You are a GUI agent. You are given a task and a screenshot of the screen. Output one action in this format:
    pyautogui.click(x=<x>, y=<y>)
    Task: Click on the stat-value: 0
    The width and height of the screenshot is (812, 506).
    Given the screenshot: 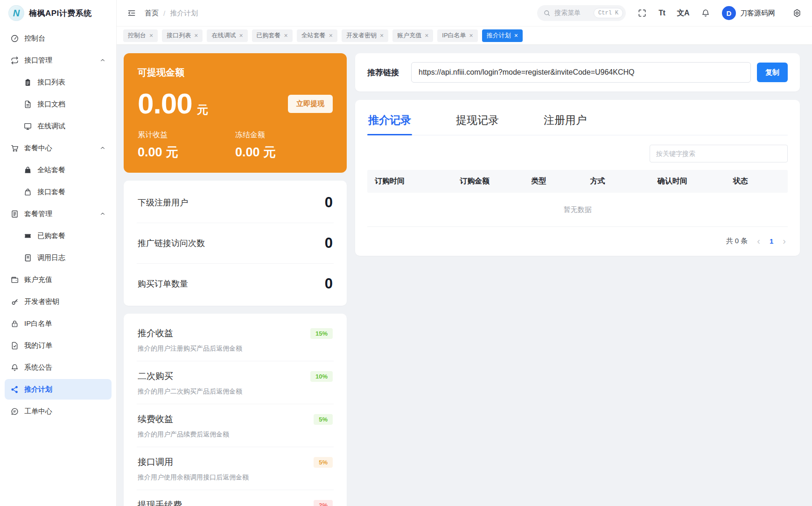 What is the action you would take?
    pyautogui.click(x=329, y=203)
    